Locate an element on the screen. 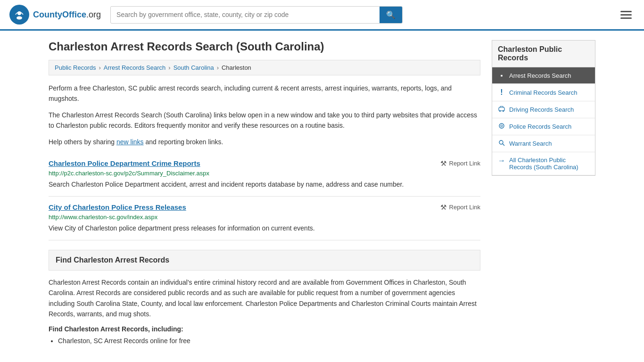 The height and width of the screenshot is (362, 644). breadcrumb-sep-1: › is located at coordinates (99, 68).